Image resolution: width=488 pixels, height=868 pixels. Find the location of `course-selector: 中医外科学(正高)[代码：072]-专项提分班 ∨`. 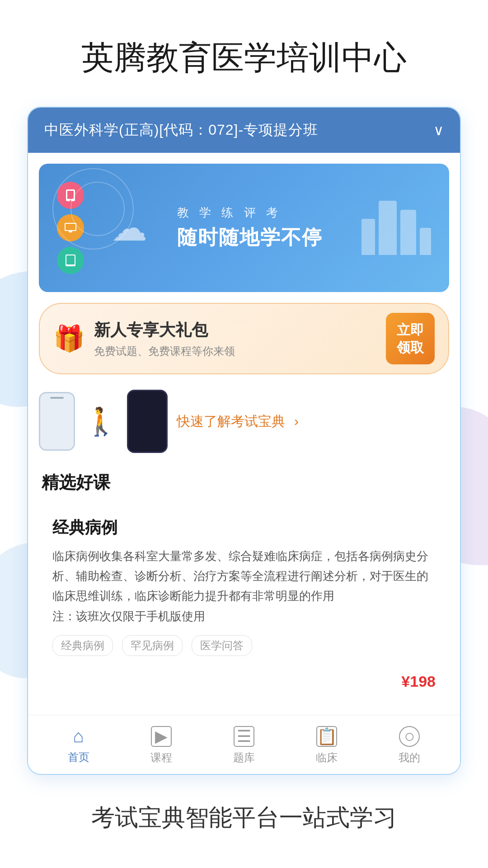

course-selector: 中医外科学(正高)[代码：072]-专项提分班 ∨ is located at coordinates (244, 130).